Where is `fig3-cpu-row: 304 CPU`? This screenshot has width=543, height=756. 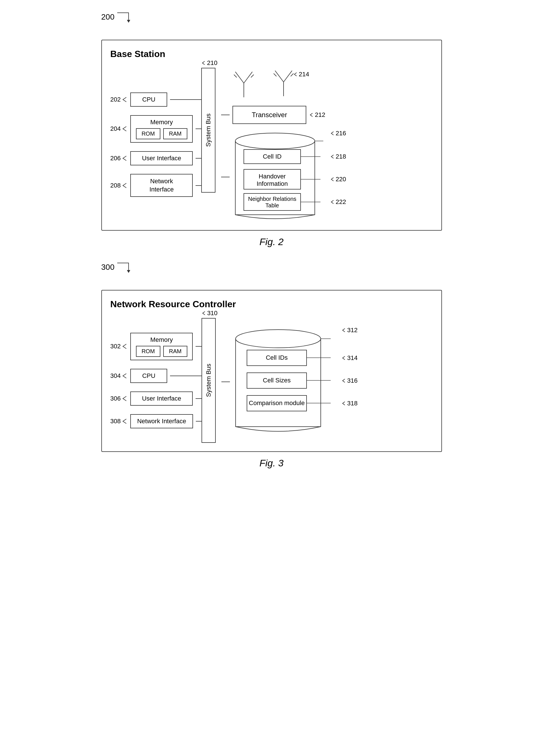
fig3-cpu-row: 304 CPU is located at coordinates (156, 376).